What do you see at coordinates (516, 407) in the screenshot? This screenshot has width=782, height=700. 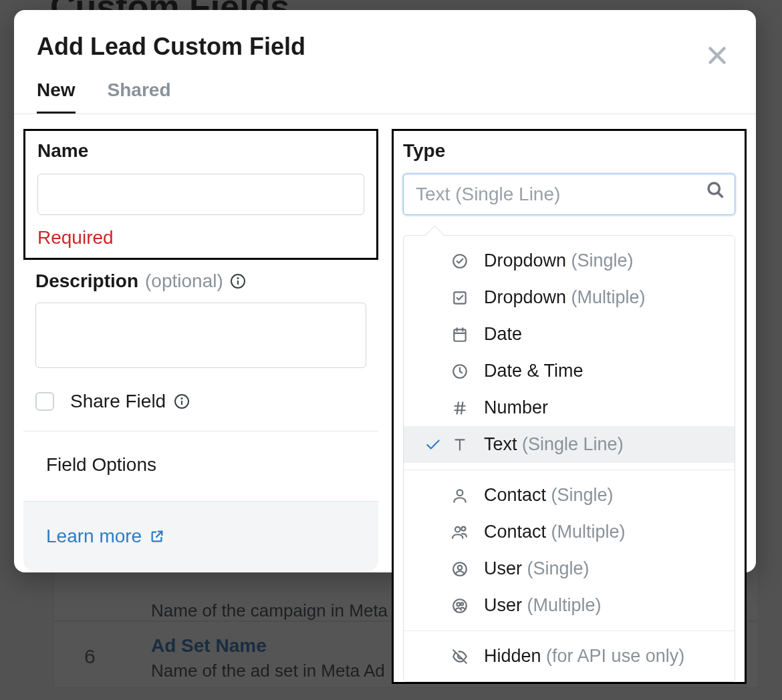 I see `type-option-label: Number` at bounding box center [516, 407].